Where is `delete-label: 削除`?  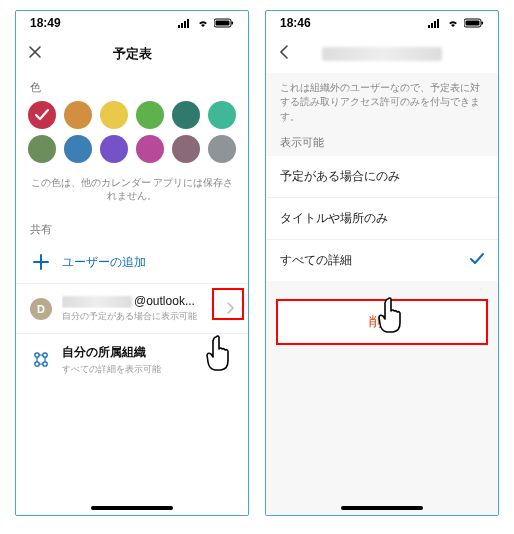 delete-label: 削除 is located at coordinates (382, 322).